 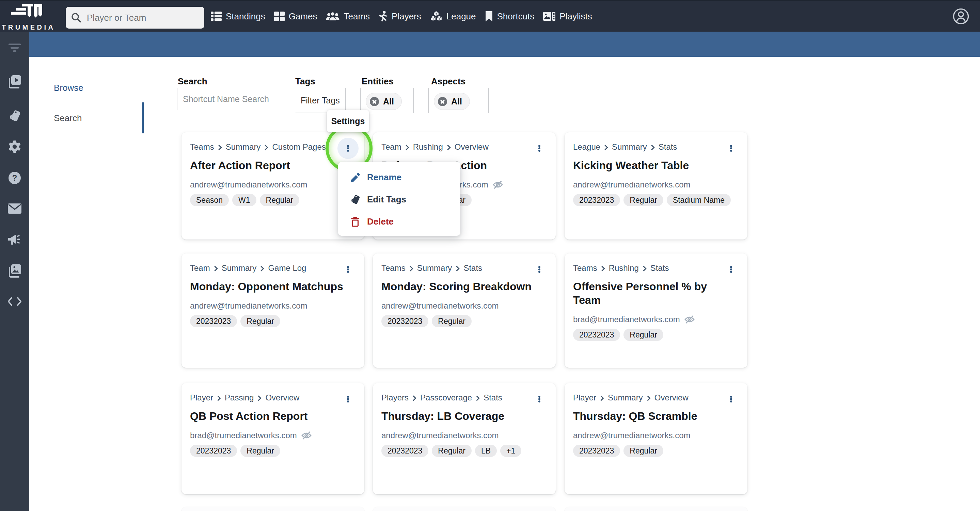 I want to click on video-library-icon, so click(x=14, y=82).